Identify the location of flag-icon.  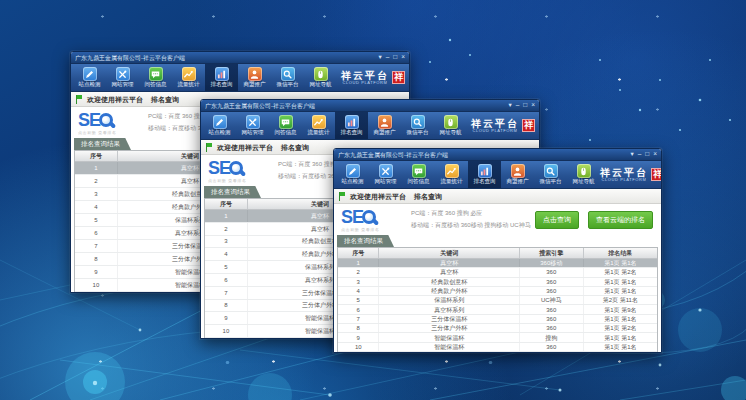
(80, 100).